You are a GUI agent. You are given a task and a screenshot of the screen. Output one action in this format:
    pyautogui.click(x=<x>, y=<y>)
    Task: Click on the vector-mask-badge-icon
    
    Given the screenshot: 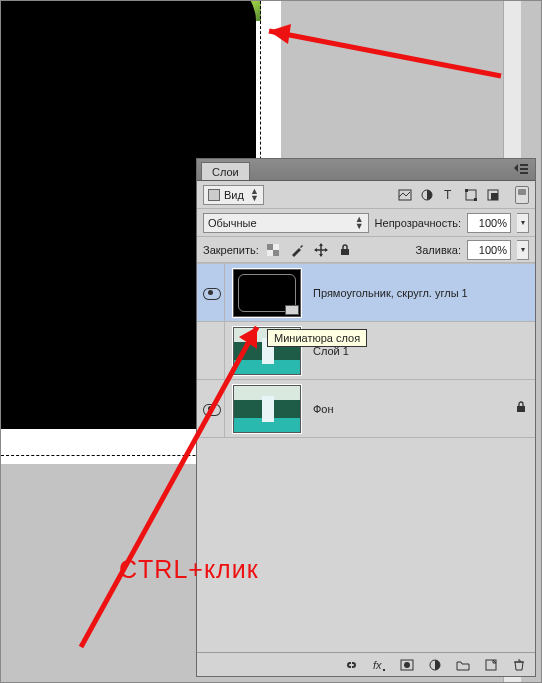 What is the action you would take?
    pyautogui.click(x=292, y=310)
    